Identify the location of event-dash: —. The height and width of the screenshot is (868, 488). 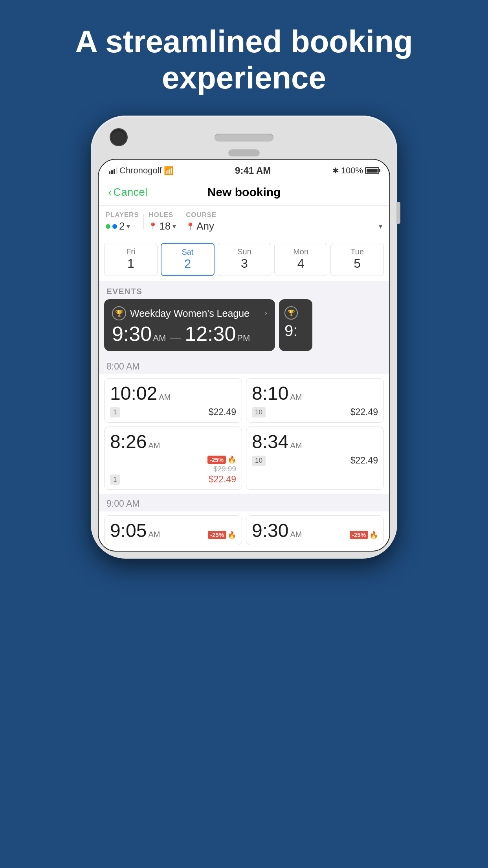
(175, 337).